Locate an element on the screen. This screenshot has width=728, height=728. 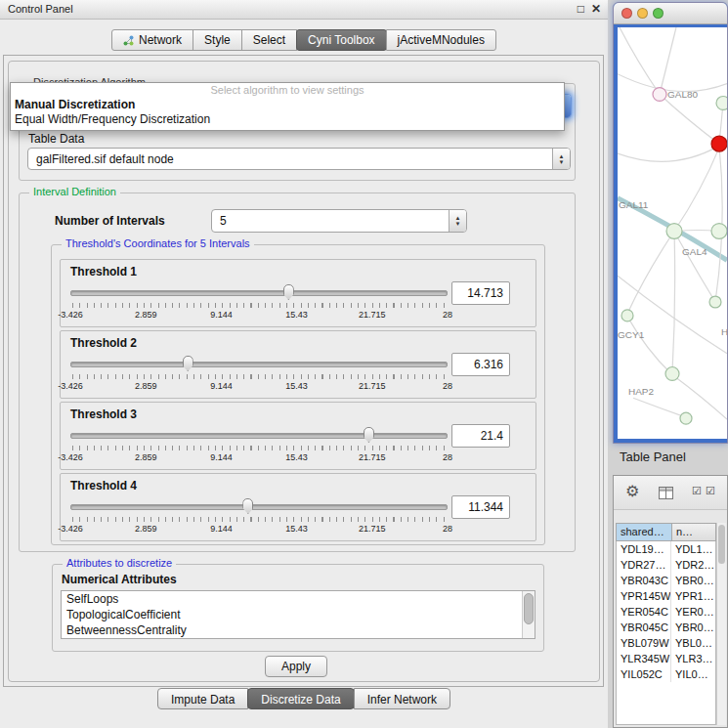
attribute-item: BetweennessCentrality is located at coordinates (298, 630).